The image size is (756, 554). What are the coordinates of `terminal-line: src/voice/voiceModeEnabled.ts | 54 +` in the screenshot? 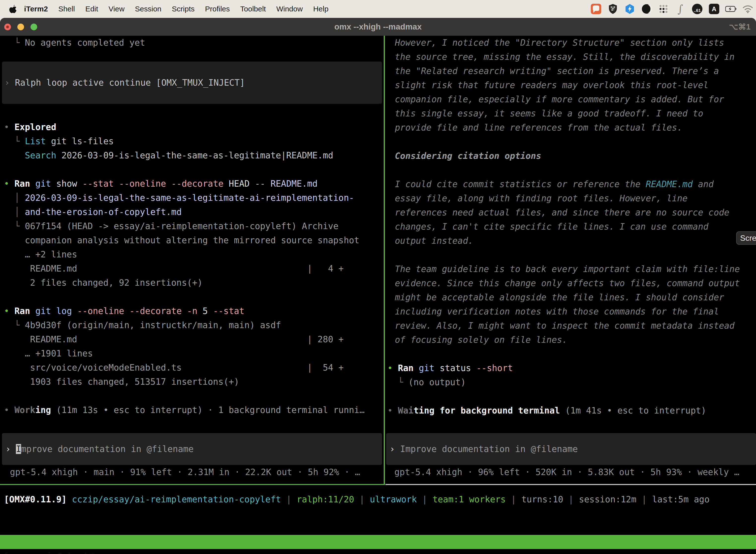 It's located at (192, 368).